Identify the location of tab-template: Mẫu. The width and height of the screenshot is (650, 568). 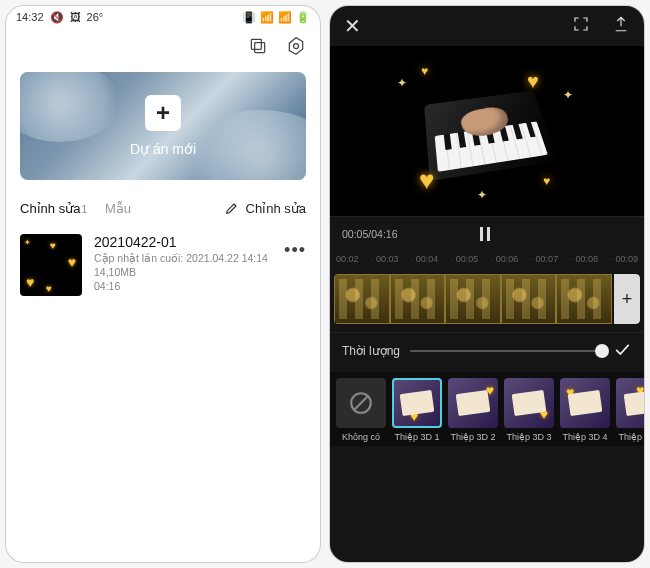
(118, 208).